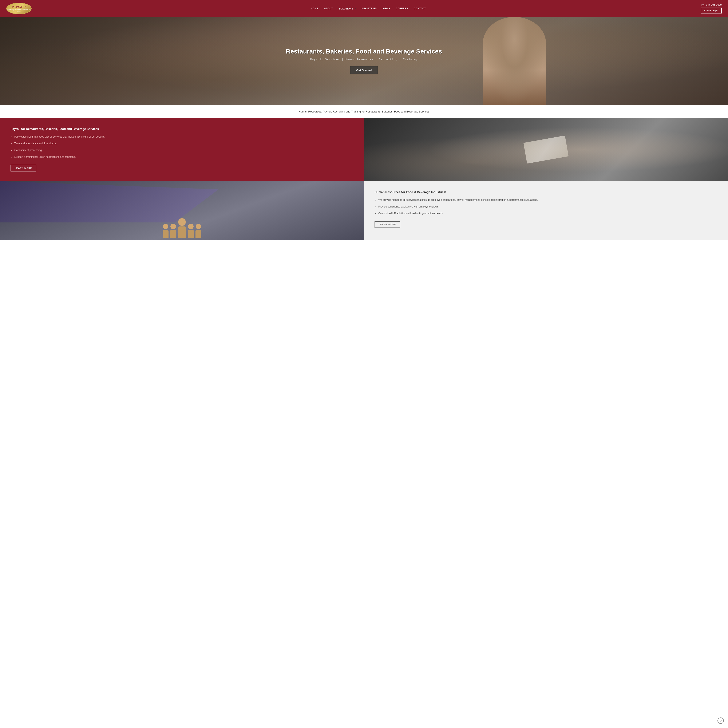 The image size is (728, 728). What do you see at coordinates (546, 206) in the screenshot?
I see `hr-bullets: We provide managed HR services that incl…` at bounding box center [546, 206].